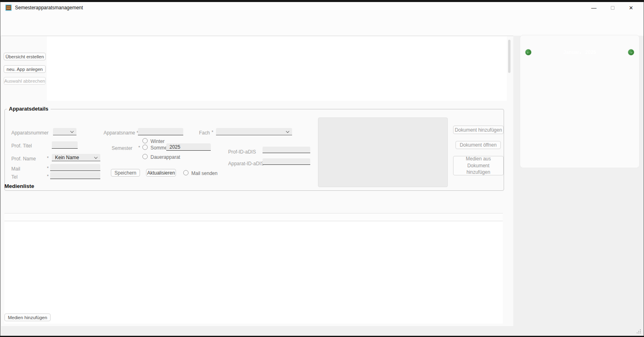 The height and width of the screenshot is (337, 644). What do you see at coordinates (612, 8) in the screenshot?
I see `maximize-icon` at bounding box center [612, 8].